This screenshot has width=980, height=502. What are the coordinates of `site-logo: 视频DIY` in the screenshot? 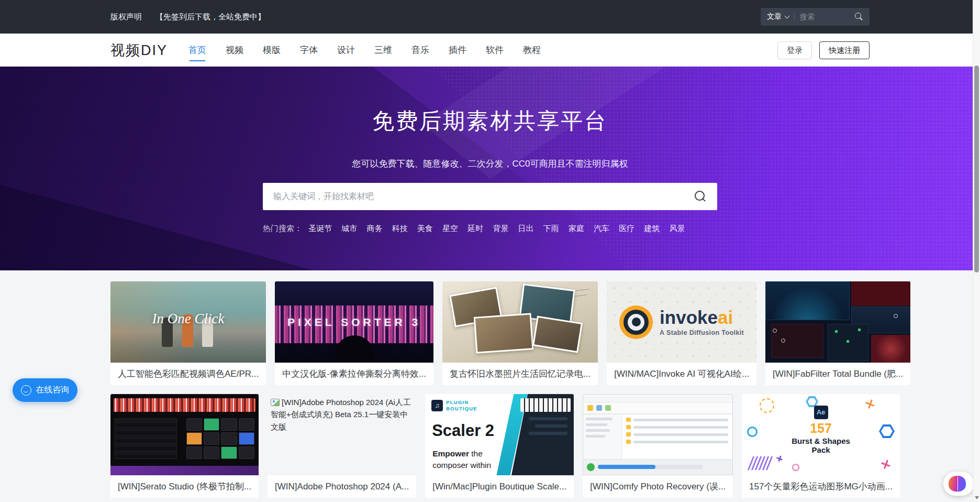 It's located at (139, 50).